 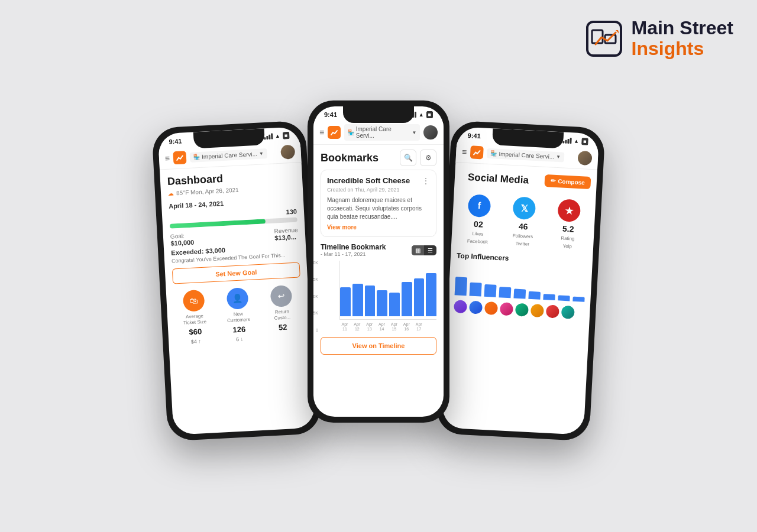 What do you see at coordinates (370, 327) in the screenshot?
I see `chart-label-apr13: Apr13` at bounding box center [370, 327].